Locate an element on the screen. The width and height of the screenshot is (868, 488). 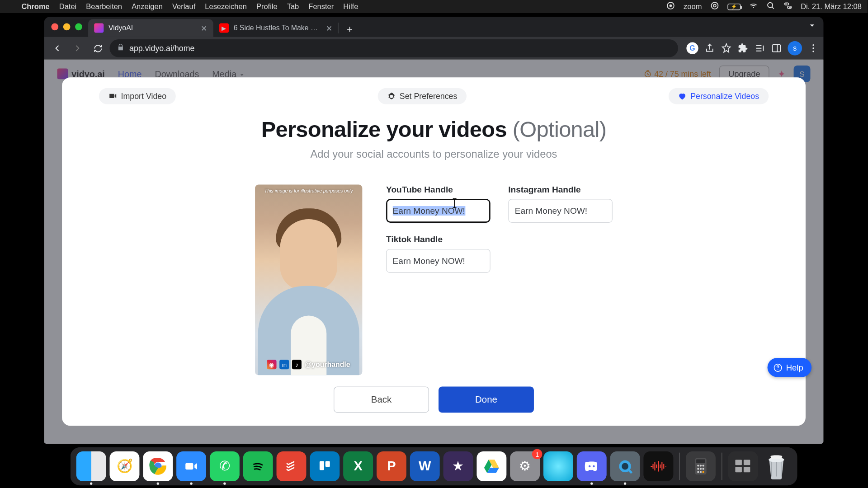
dock-drive is located at coordinates (491, 466).